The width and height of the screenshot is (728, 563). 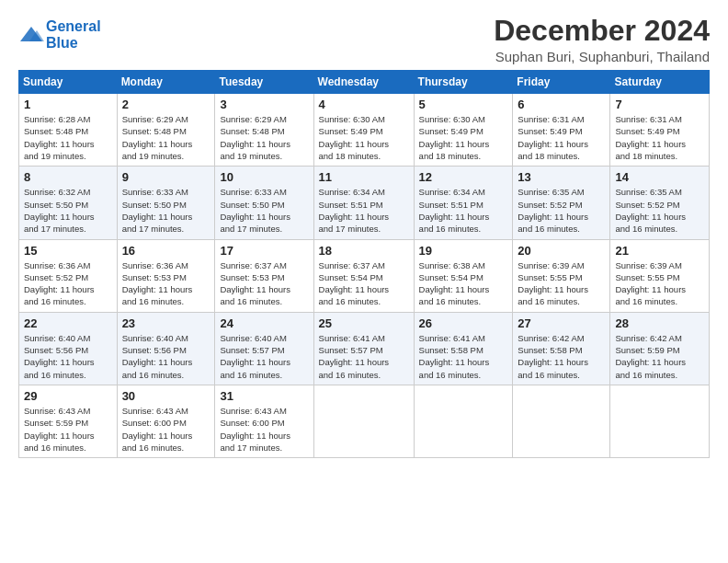 What do you see at coordinates (265, 83) in the screenshot?
I see `col-tuesday: Tuesday` at bounding box center [265, 83].